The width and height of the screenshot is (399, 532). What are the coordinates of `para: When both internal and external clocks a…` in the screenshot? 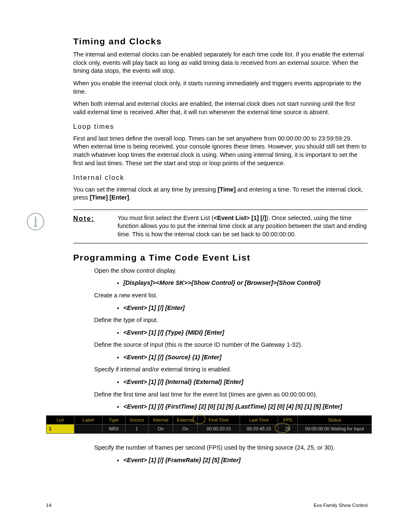 It's located at (220, 108).